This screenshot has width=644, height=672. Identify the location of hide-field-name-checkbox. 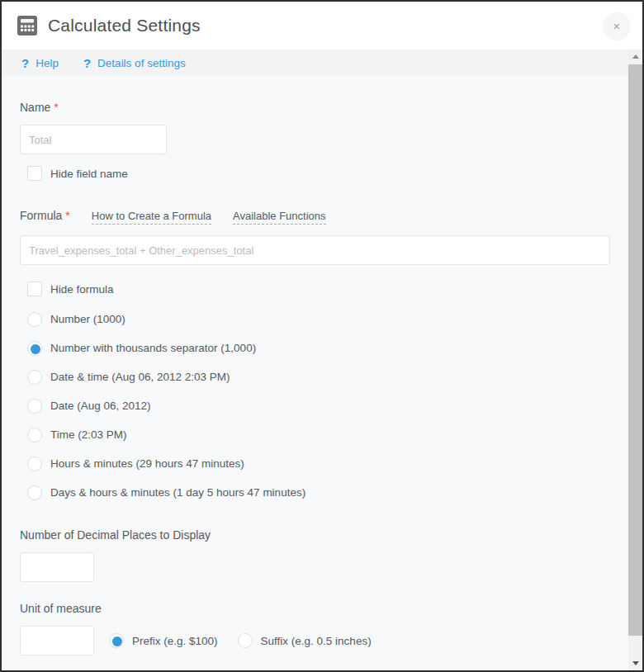
(35, 173).